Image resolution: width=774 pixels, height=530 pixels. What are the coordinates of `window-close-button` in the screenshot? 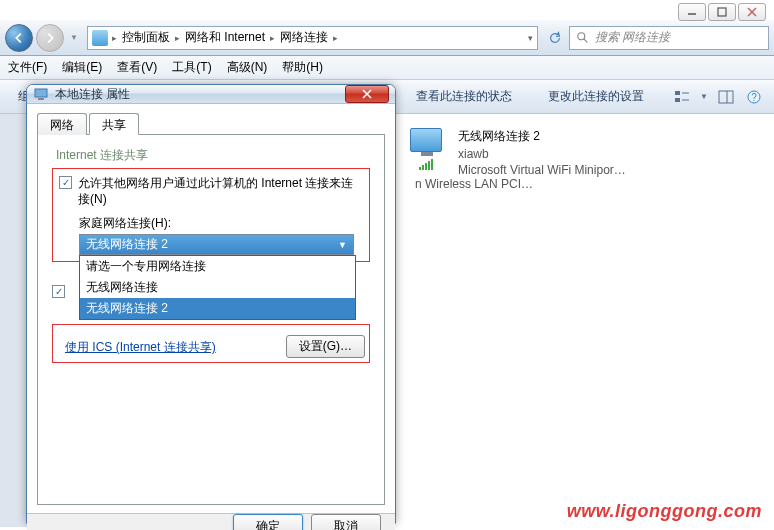 It's located at (752, 12).